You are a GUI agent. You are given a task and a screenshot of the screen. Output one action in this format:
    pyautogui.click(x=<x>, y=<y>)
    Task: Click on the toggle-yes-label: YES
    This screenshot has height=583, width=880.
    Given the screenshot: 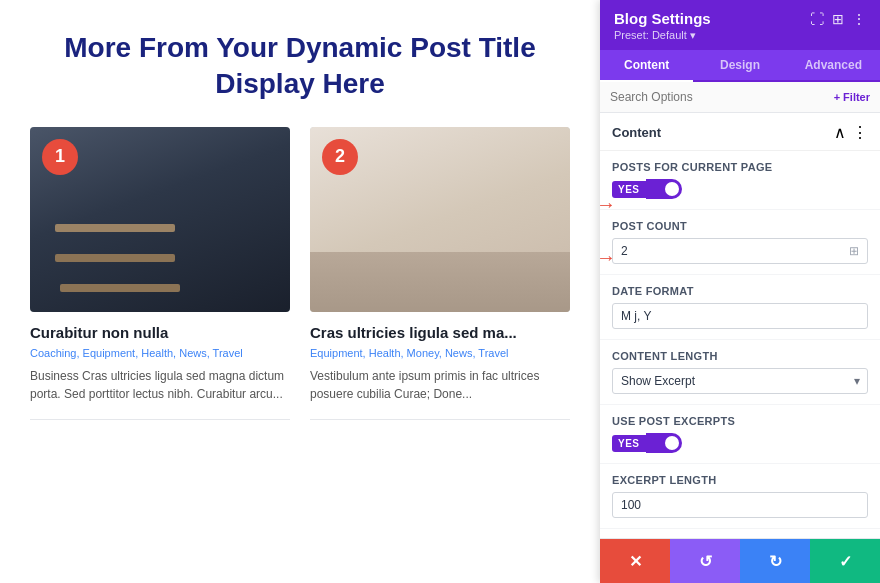 What is the action you would take?
    pyautogui.click(x=629, y=190)
    